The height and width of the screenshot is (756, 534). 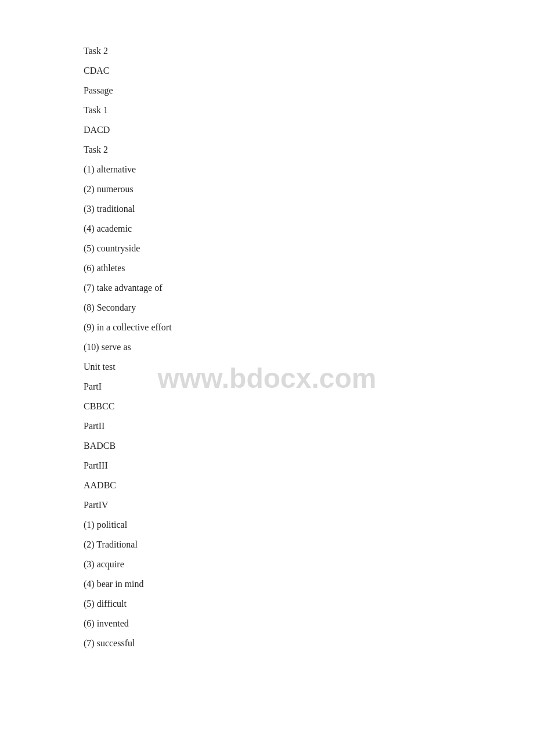 What do you see at coordinates (309, 643) in the screenshot?
I see `line-p4-item7: (7) successful` at bounding box center [309, 643].